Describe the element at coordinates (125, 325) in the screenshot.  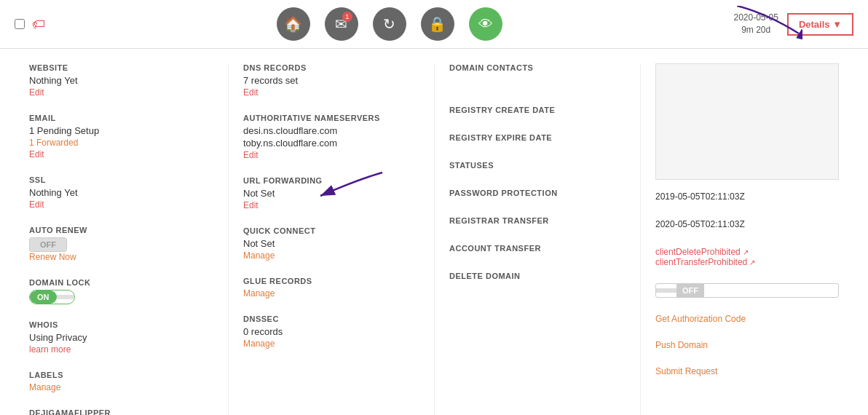
I see `whois-label: WHOIS` at that location.